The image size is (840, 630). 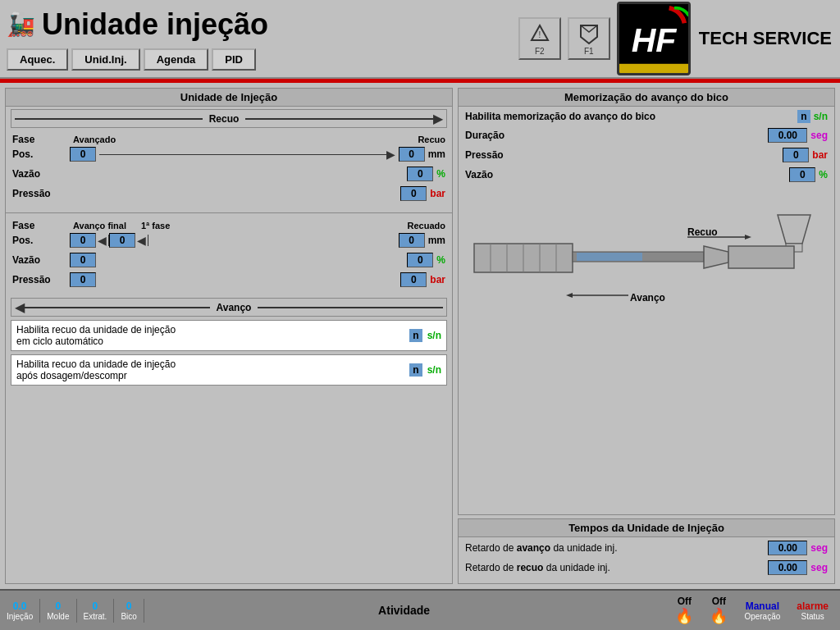 I want to click on checkbox2-n: n, so click(x=415, y=370).